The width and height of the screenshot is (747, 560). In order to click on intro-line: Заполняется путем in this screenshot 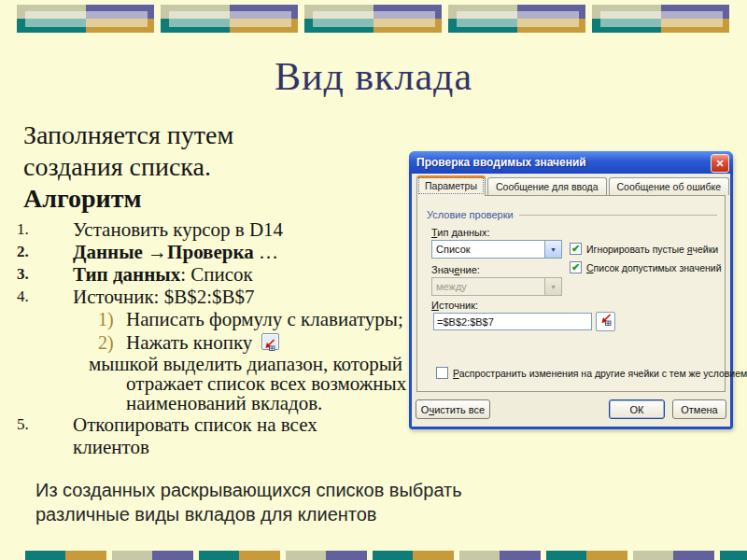, I will do `click(129, 135)`.